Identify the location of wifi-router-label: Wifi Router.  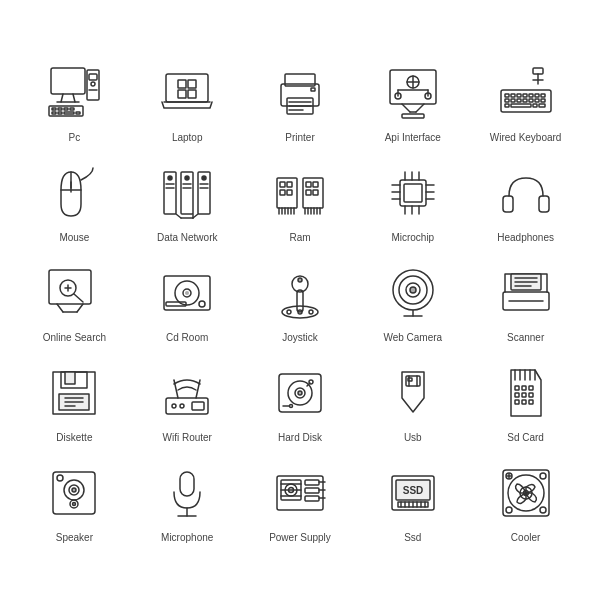
(186, 438).